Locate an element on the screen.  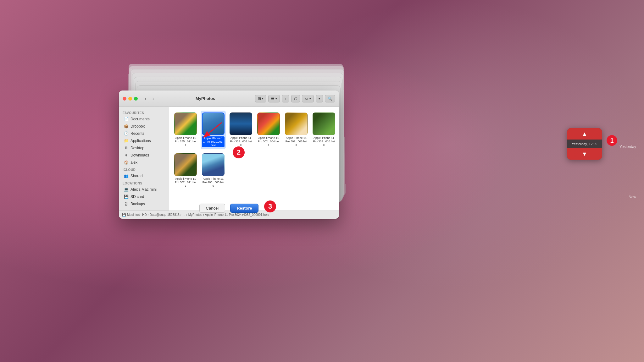
icloud-label: iCloud is located at coordinates (144, 169).